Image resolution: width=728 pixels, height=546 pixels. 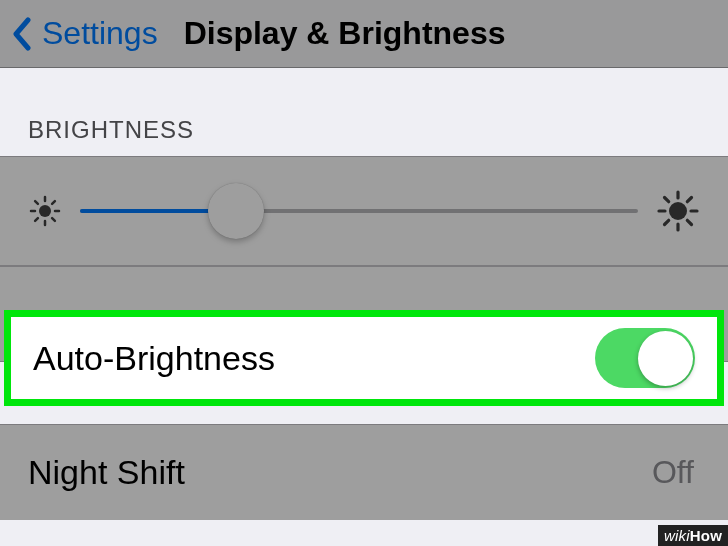 What do you see at coordinates (45, 211) in the screenshot?
I see `sun-low-icon` at bounding box center [45, 211].